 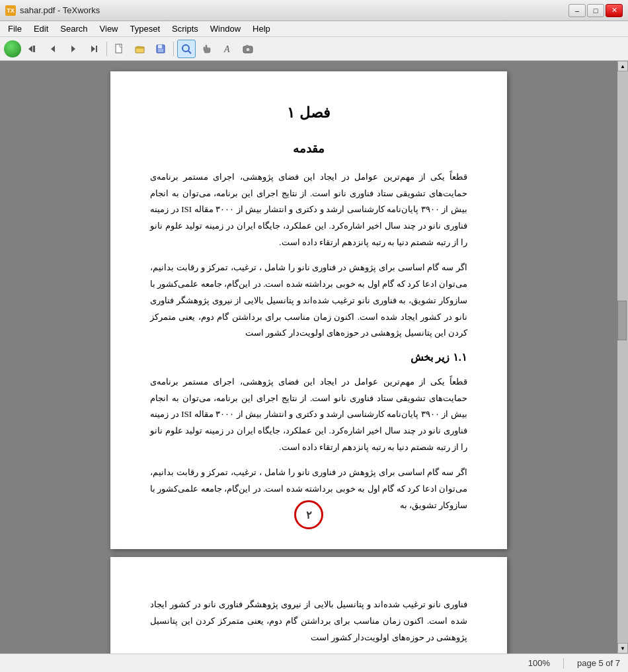 I want to click on menu-window: Window, so click(x=225, y=29).